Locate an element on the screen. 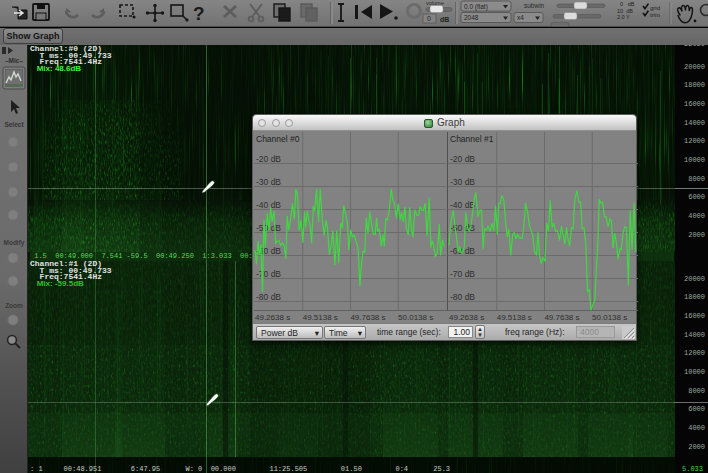 The image size is (708, 473). svg-text: x4 is located at coordinates (520, 18).